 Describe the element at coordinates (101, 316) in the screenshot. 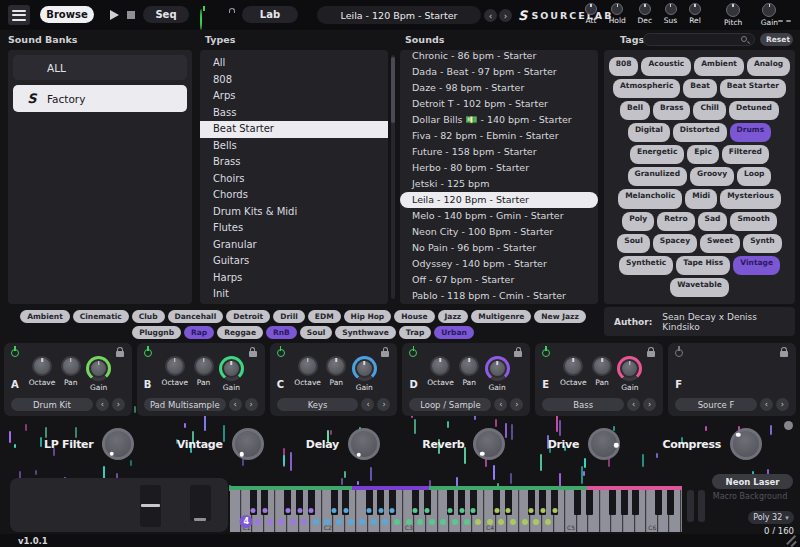

I see `genre-chip: Cinematic` at that location.